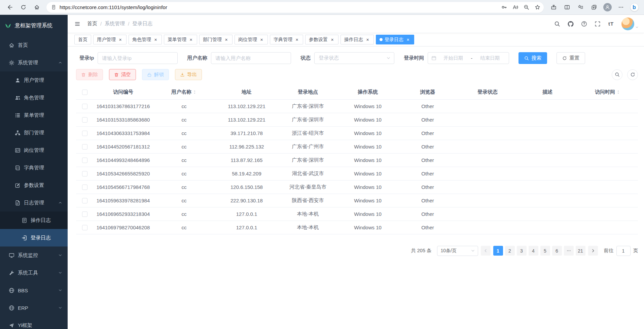  I want to click on favorite-star-icon, so click(538, 7).